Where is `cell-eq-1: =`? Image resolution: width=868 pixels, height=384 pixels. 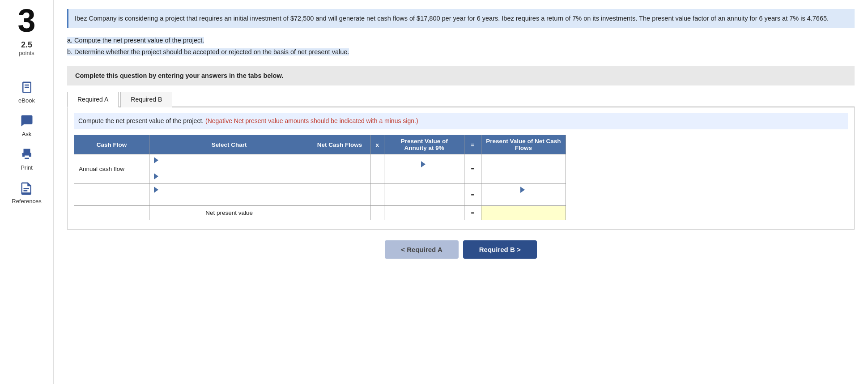 cell-eq-1: = is located at coordinates (473, 169).